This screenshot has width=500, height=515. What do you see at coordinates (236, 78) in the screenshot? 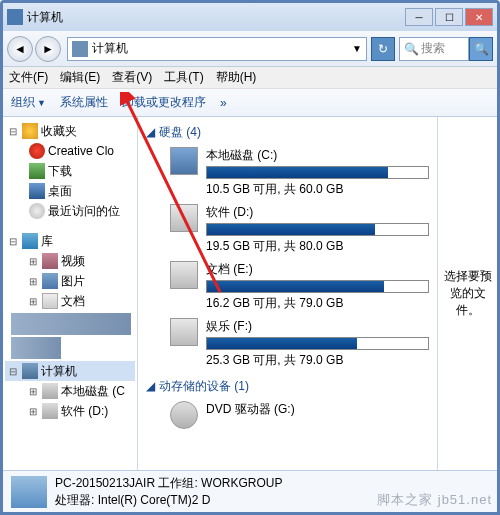
I see `menu-help: 帮助(H)` at bounding box center [236, 78].